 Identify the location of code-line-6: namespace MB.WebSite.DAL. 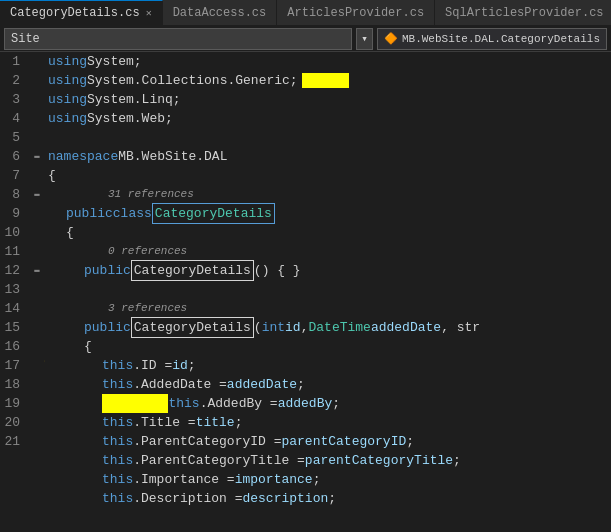
(330, 156).